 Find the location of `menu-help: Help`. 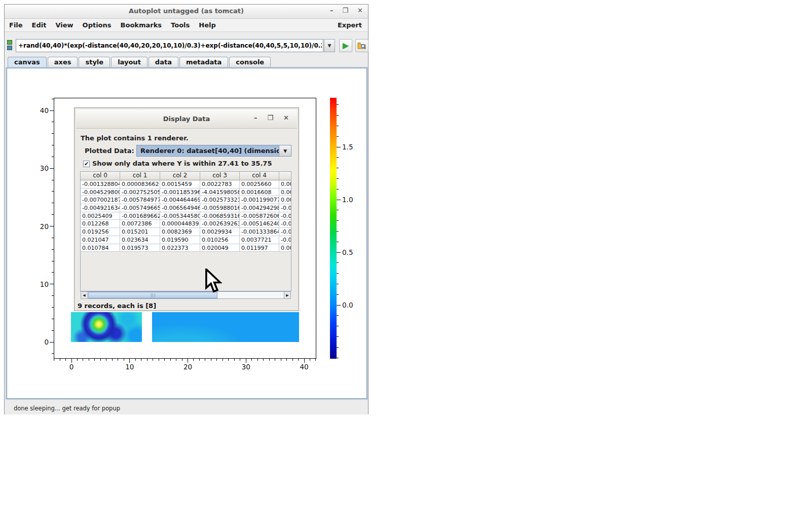

menu-help: Help is located at coordinates (207, 25).